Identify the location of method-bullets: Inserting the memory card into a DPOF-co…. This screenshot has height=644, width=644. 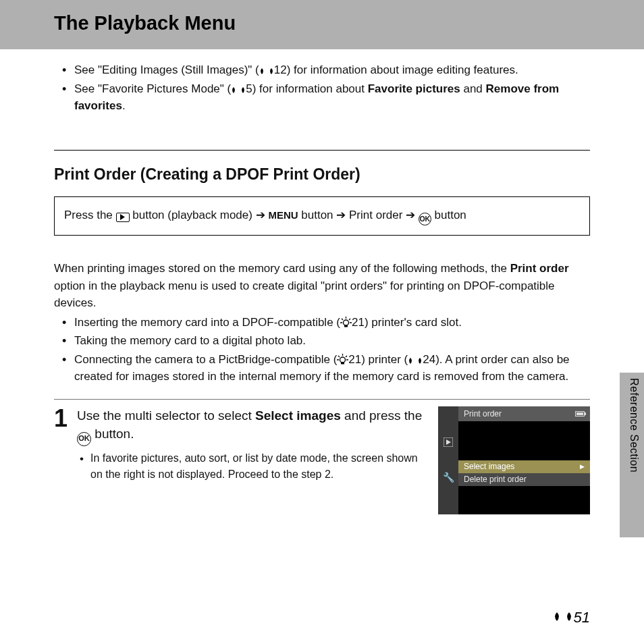
(322, 350).